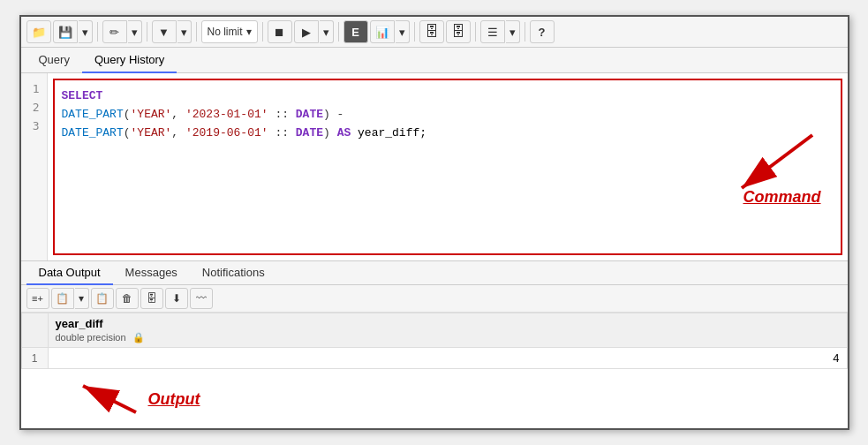 Image resolution: width=868 pixels, height=445 pixels. Describe the element at coordinates (415, 32) in the screenshot. I see `sep6` at that location.